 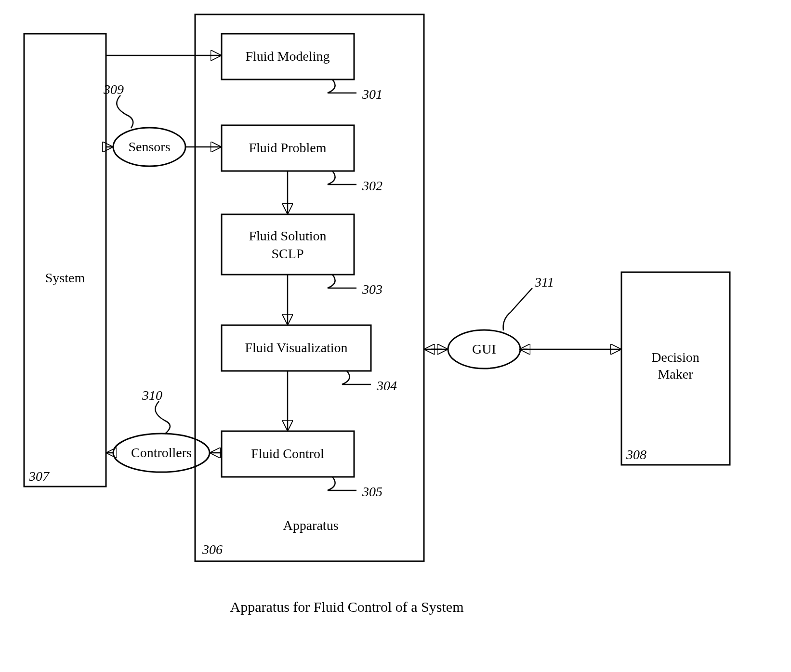 What do you see at coordinates (675, 374) in the screenshot?
I see `decision-maker-label-2: Maker` at bounding box center [675, 374].